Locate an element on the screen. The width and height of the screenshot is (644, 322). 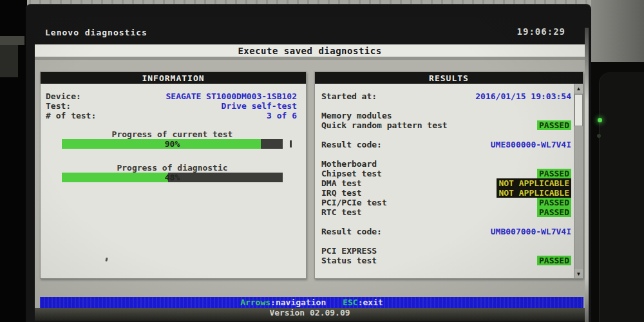
started-at-label: Started at: is located at coordinates (349, 97).